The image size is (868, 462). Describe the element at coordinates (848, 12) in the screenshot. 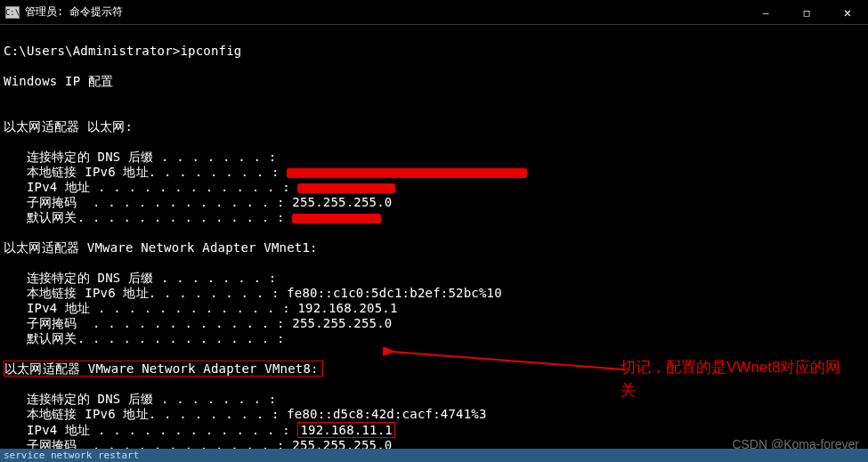

I see `close-button: ✕` at that location.